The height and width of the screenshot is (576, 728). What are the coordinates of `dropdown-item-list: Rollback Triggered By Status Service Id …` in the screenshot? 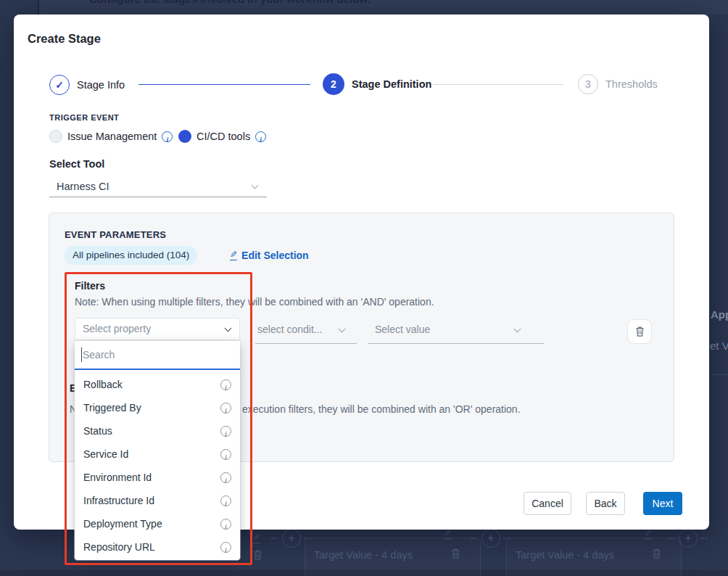 It's located at (157, 466).